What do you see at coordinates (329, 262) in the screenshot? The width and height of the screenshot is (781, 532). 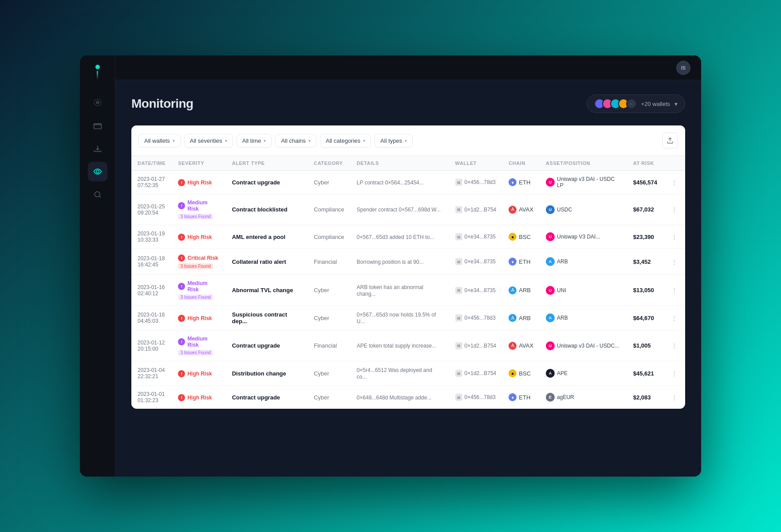 I see `cell-category: Financial` at bounding box center [329, 262].